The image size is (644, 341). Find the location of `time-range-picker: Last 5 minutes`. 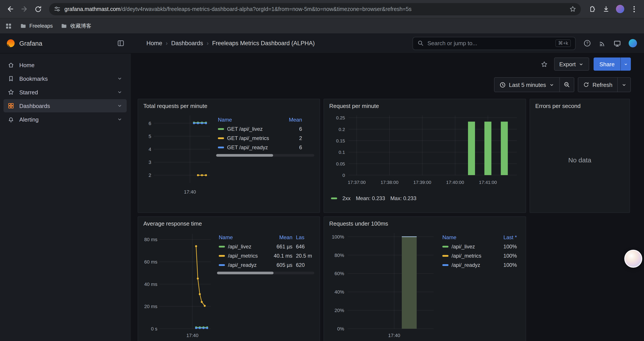

time-range-picker: Last 5 minutes is located at coordinates (527, 85).